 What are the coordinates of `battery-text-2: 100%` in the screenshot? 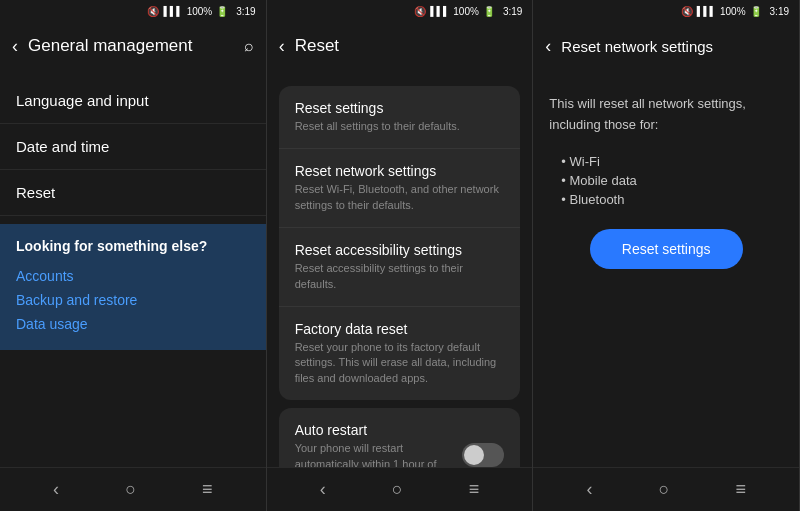 It's located at (466, 12).